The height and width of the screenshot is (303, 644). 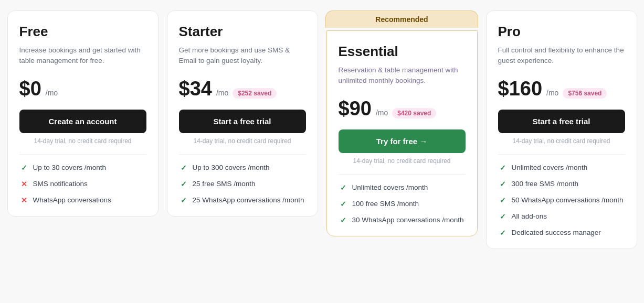 What do you see at coordinates (562, 185) in the screenshot?
I see `feature-item-pro-1: ✓300 free SMS /month` at bounding box center [562, 185].